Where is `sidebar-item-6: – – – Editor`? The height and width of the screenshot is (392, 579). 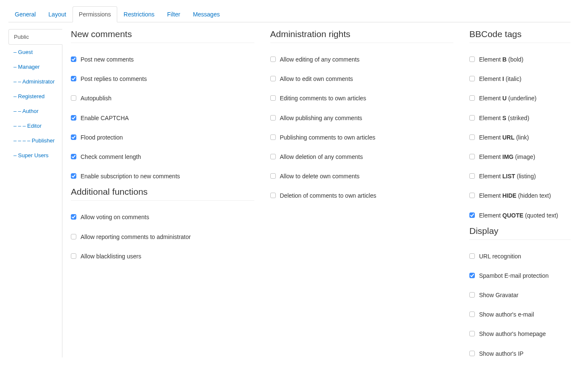 sidebar-item-6: – – – Editor is located at coordinates (35, 126).